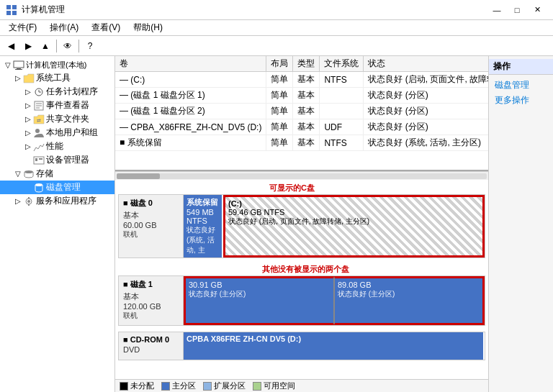  Describe the element at coordinates (302, 176) in the screenshot. I see `horizontal-scrollbar` at that location.